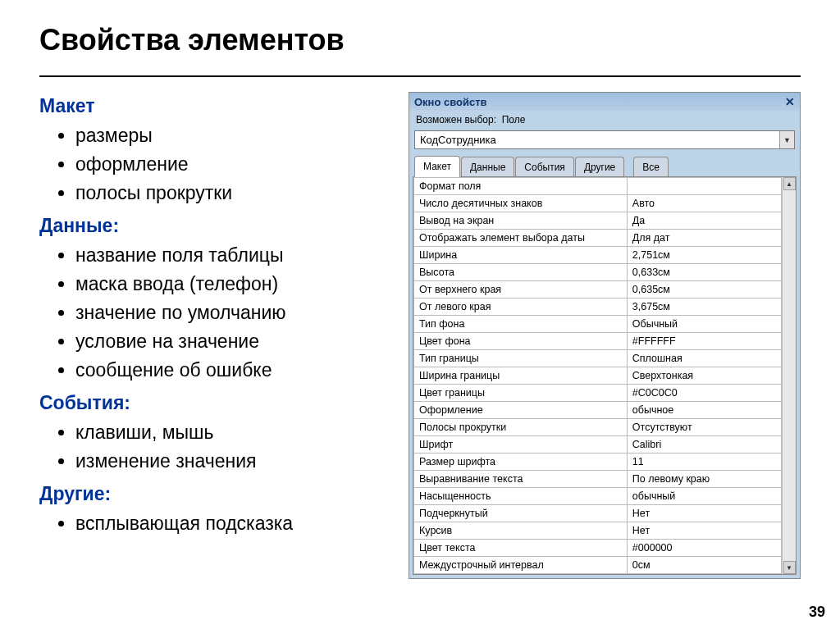  What do you see at coordinates (234, 370) in the screenshot?
I see `list-item: сообщение об ошибке` at bounding box center [234, 370].